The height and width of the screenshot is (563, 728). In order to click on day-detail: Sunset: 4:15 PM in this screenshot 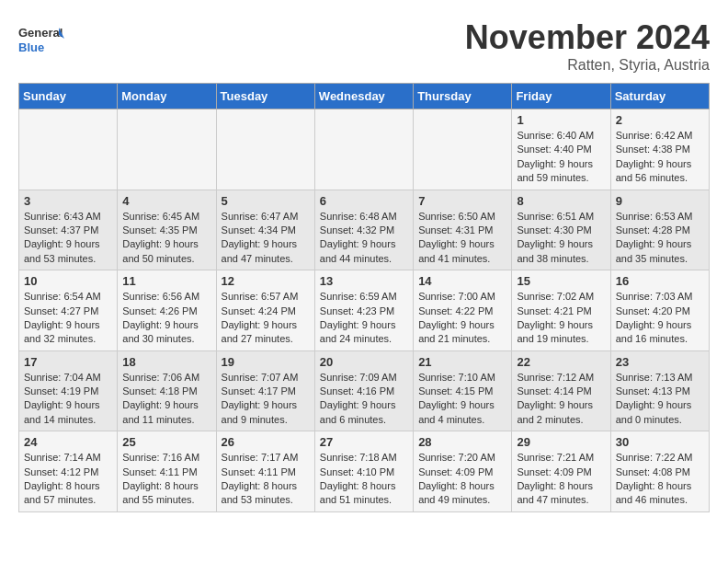, I will do `click(456, 391)`.